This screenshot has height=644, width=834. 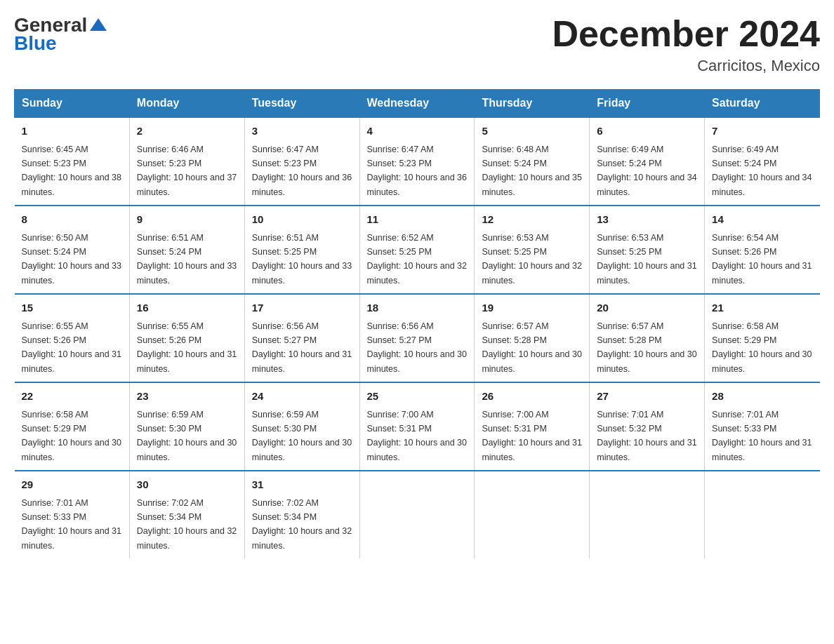 I want to click on day-number: 30, so click(x=187, y=485).